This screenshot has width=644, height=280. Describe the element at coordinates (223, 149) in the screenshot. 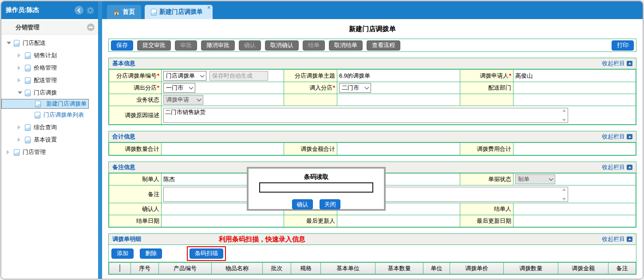

I see `total-qty-value` at that location.